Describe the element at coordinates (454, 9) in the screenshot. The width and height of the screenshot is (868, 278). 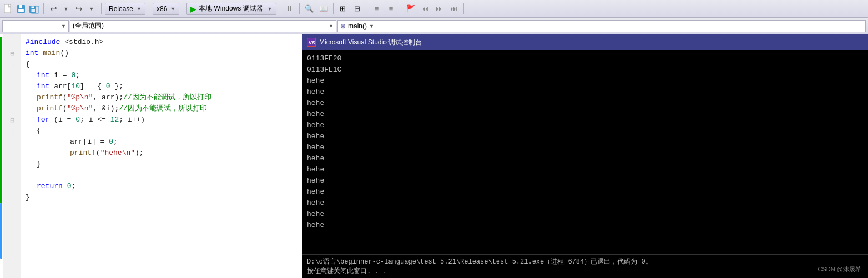
I see `nav-end-icon: ⏭` at that location.